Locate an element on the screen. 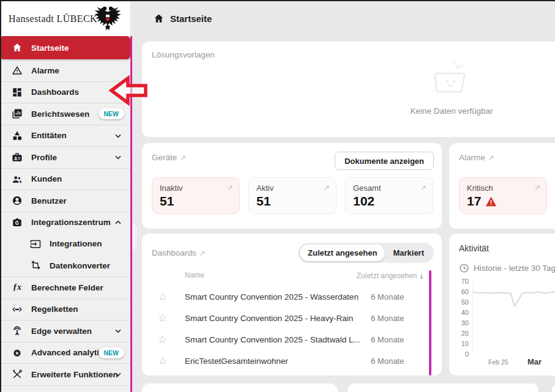 The image size is (555, 392). sidebar-item-erweiterte-funktionen: Erweiterte Funktionen is located at coordinates (66, 374).